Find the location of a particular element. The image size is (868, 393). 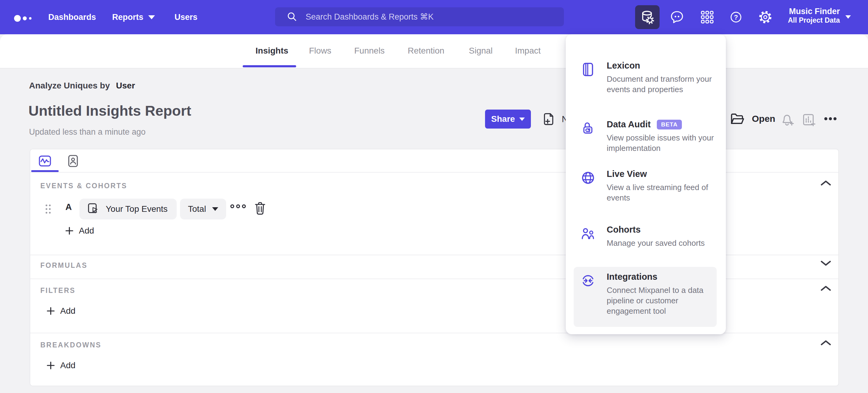

tab-retention: Retention is located at coordinates (426, 51).